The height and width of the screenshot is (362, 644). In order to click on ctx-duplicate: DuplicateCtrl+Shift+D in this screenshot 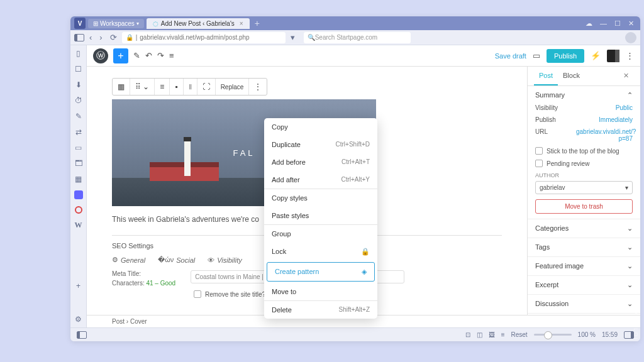, I will do `click(321, 145)`.